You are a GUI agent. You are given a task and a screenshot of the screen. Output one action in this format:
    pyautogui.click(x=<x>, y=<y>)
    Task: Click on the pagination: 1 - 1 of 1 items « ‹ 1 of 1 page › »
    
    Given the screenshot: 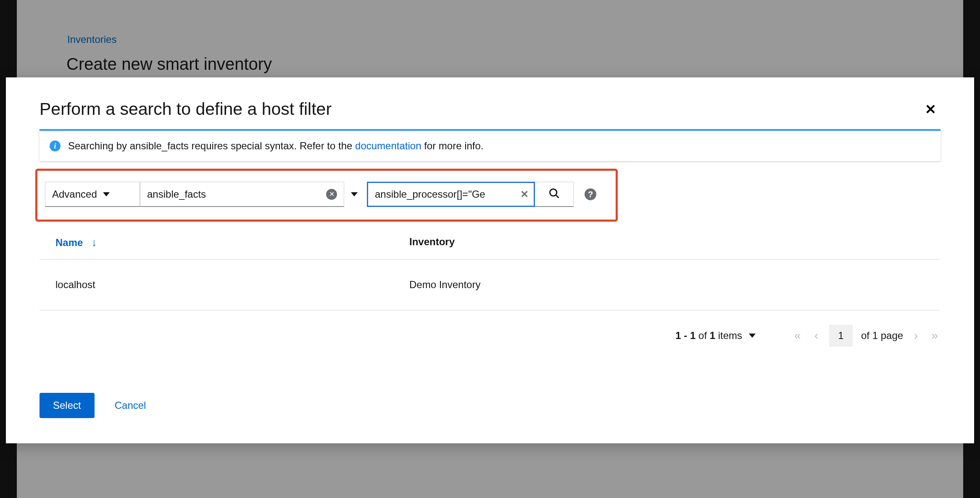 What is the action you would take?
    pyautogui.click(x=490, y=328)
    